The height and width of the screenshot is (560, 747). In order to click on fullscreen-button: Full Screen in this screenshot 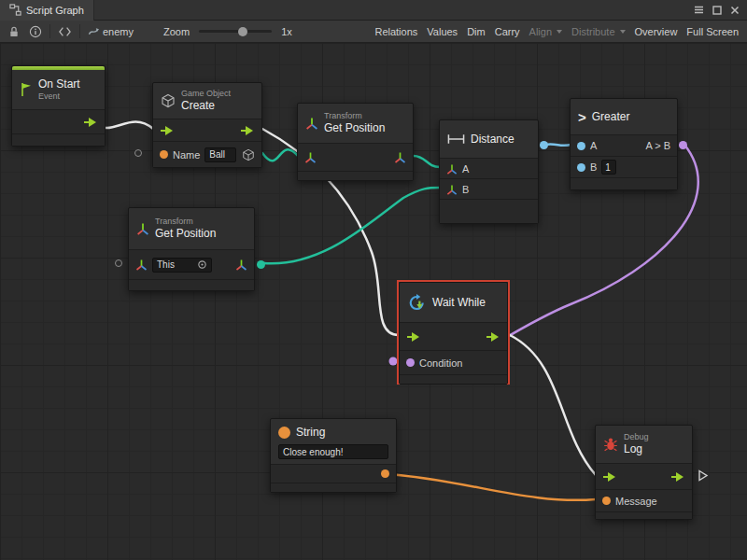, I will do `click(712, 32)`.